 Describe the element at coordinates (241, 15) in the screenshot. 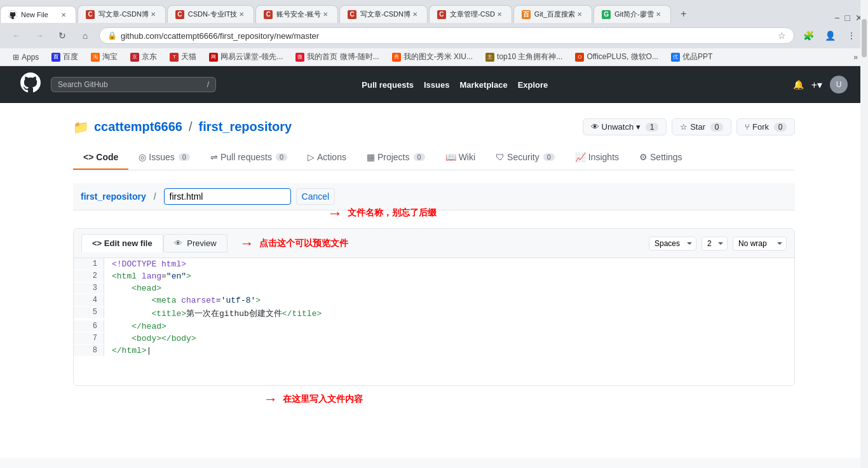

I see `tab-close-3: ✕` at that location.